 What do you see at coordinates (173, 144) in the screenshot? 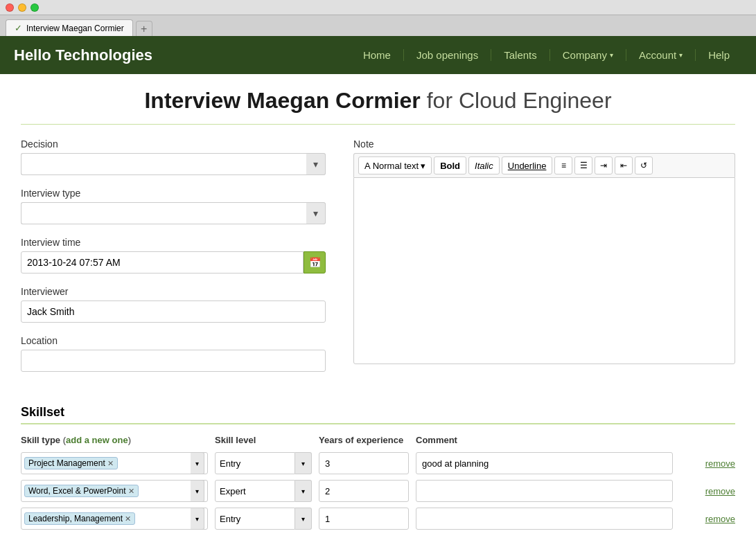
I see `decision-label: Decision` at bounding box center [173, 144].